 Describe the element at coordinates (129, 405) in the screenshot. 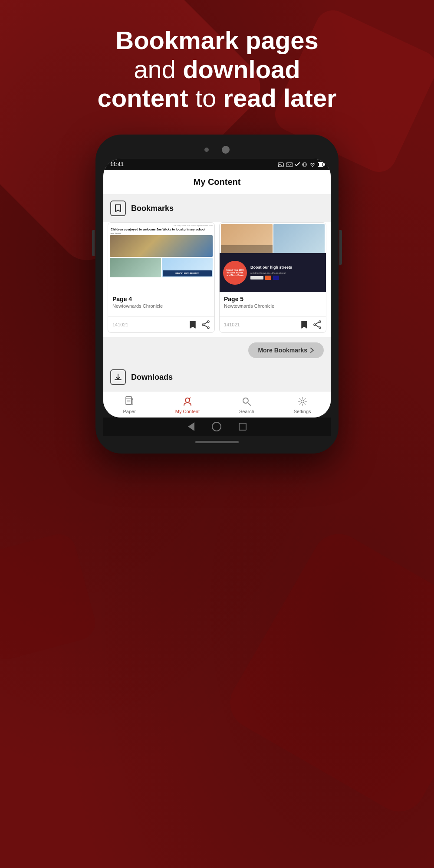

I see `nav-item-paper: Paper` at that location.